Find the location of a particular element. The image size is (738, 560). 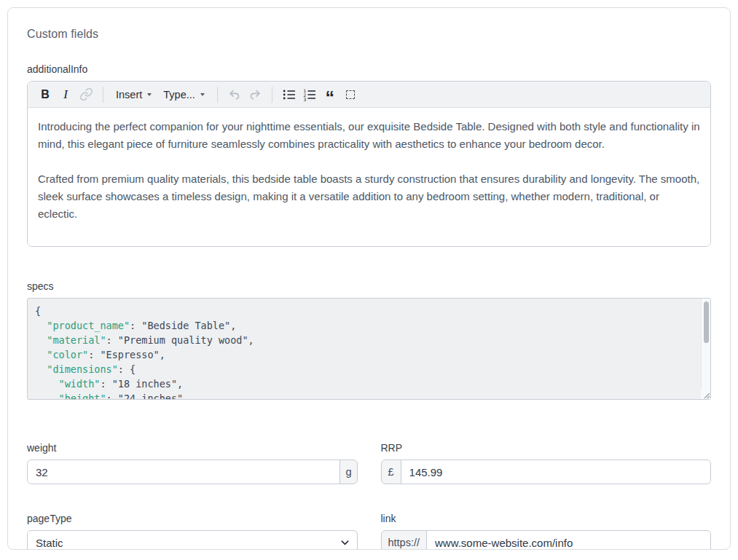

additional-info-label: additionalInfo is located at coordinates (369, 69).